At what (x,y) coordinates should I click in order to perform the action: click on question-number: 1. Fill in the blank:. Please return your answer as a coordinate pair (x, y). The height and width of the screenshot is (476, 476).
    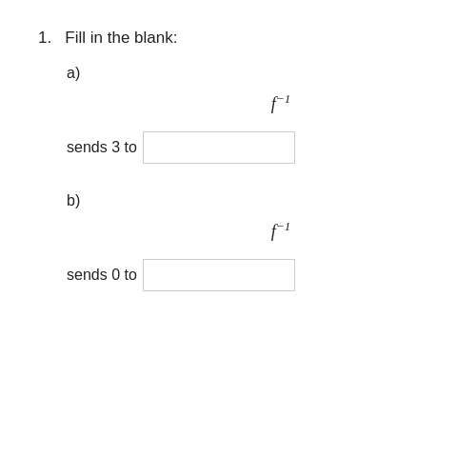
    Looking at the image, I should click on (238, 38).